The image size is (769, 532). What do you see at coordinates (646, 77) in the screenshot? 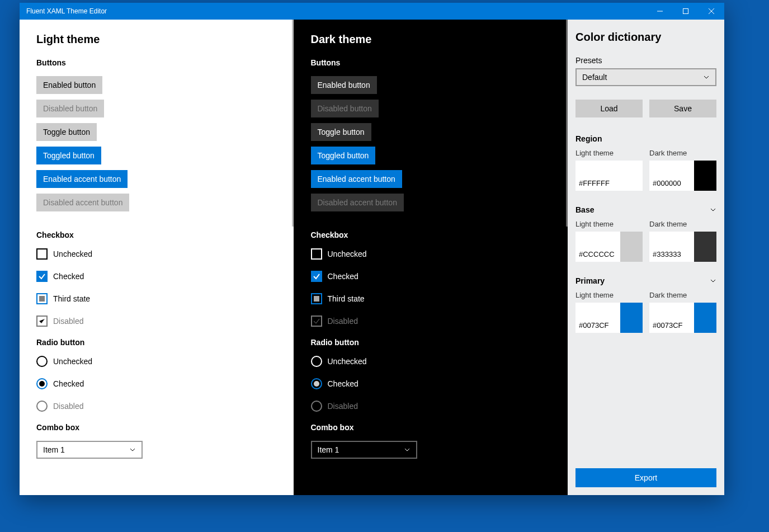
I see `presets-dropdown: Default` at bounding box center [646, 77].